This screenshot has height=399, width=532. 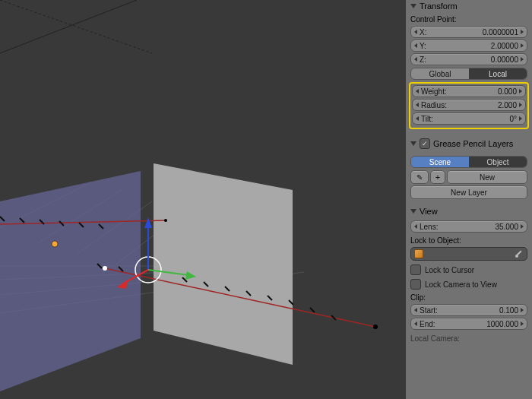 What do you see at coordinates (427, 119) in the screenshot?
I see `tilt-label: Tilt:` at bounding box center [427, 119].